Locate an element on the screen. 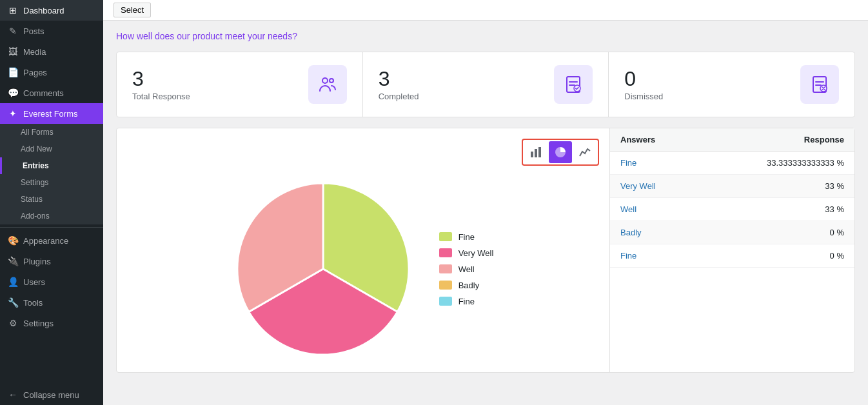 This screenshot has height=405, width=868. sidebar: ⊞ Dashboard ✎ Posts 🖼 Media 📄 Pages 💬 Co… is located at coordinates (52, 202).